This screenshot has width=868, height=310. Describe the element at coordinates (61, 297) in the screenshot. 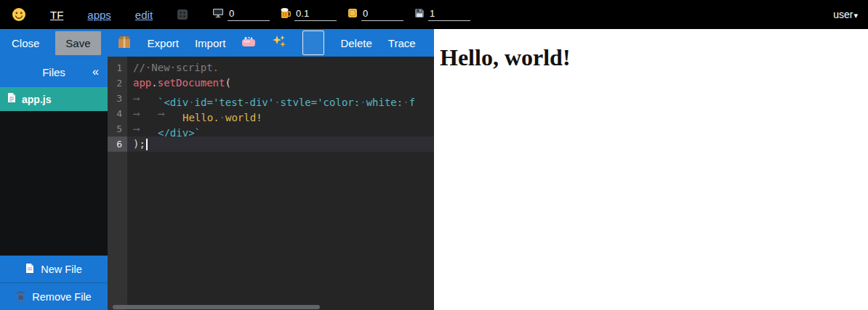

I see `remove-file-label: Remove File` at that location.